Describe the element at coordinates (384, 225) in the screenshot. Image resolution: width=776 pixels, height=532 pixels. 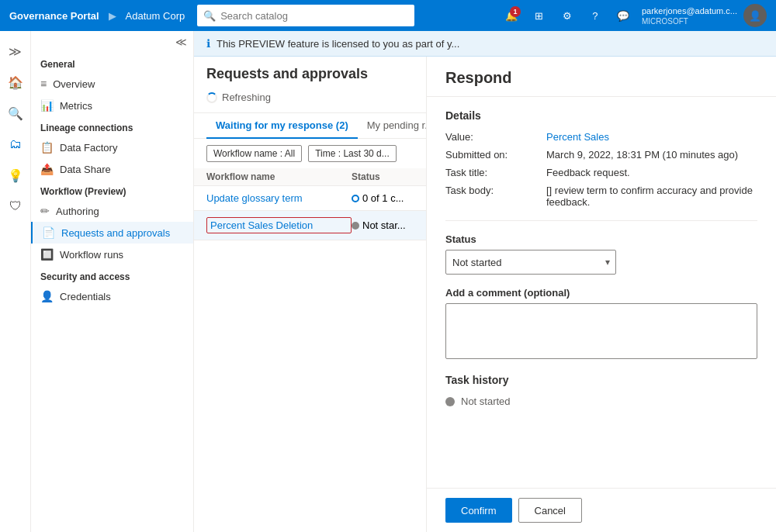
I see `status-text-2: Not star...` at that location.